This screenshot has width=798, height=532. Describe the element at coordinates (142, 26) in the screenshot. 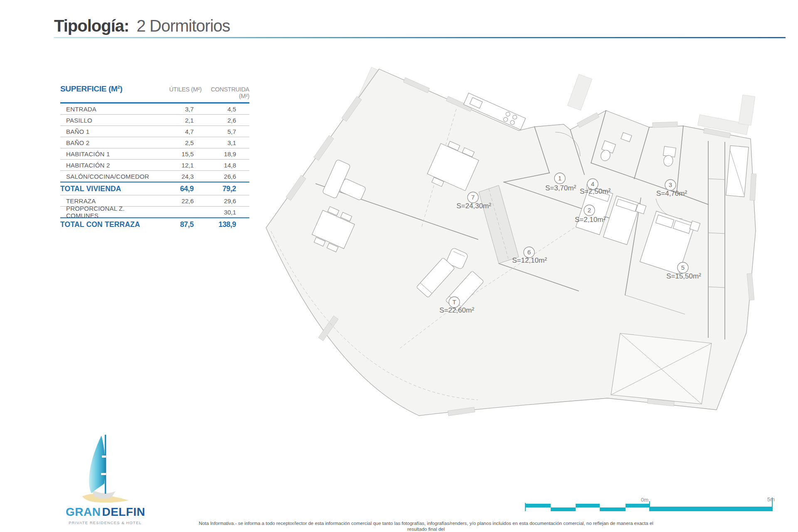

I see `page-title: Tipología: 2 Dormitorios` at that location.